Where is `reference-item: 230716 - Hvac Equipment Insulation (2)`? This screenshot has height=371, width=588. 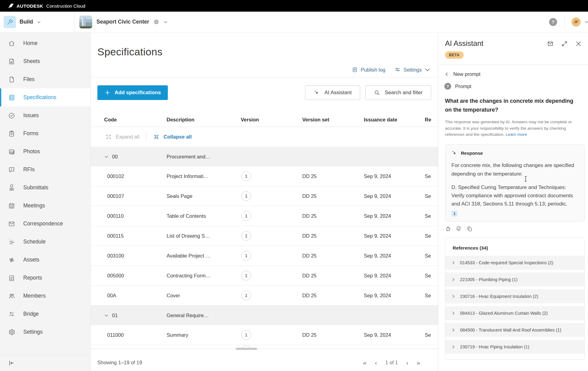 reference-item: 230716 - Hvac Equipment Insulation (2) is located at coordinates (515, 296).